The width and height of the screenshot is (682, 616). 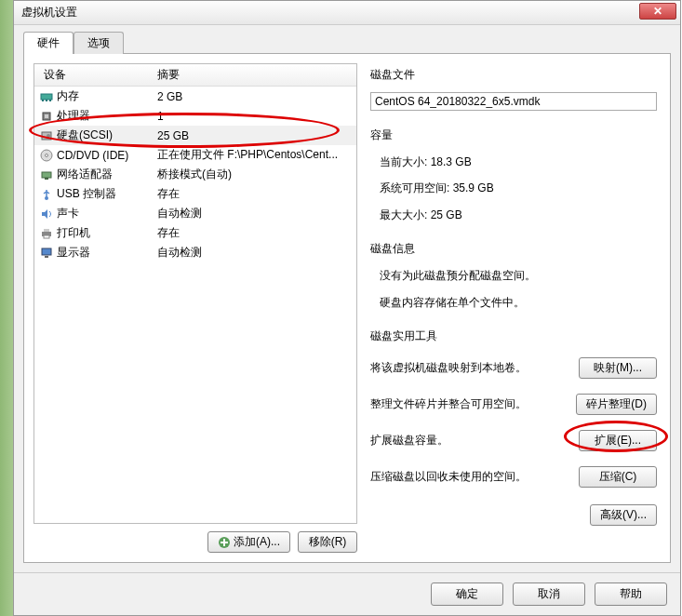 I want to click on capacity-max: 最大大小: 25 GB, so click(x=514, y=215).